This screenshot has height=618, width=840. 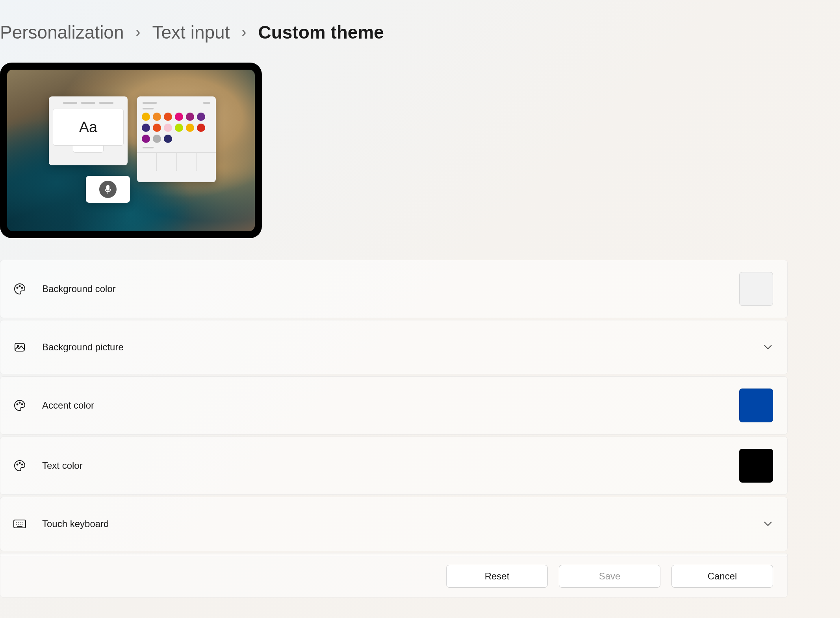 What do you see at coordinates (391, 466) in the screenshot?
I see `setting-label: Text color` at bounding box center [391, 466].